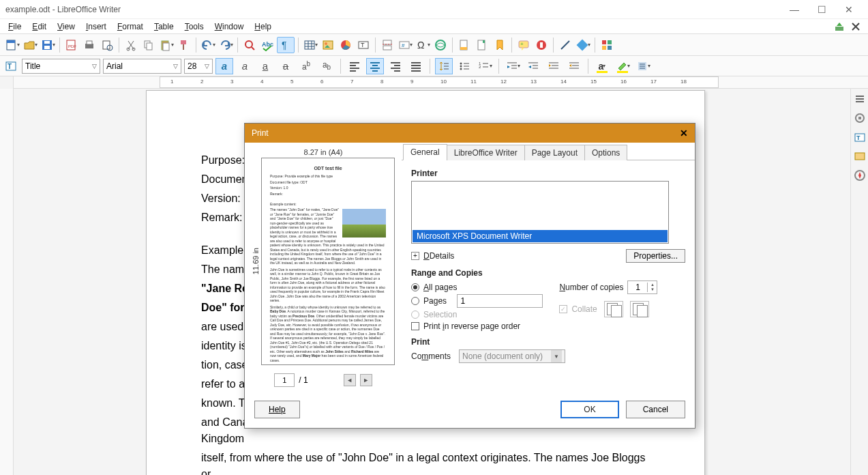 The width and height of the screenshot is (868, 475). What do you see at coordinates (61, 66) in the screenshot?
I see `paragraph-style-select: Title▽` at bounding box center [61, 66].